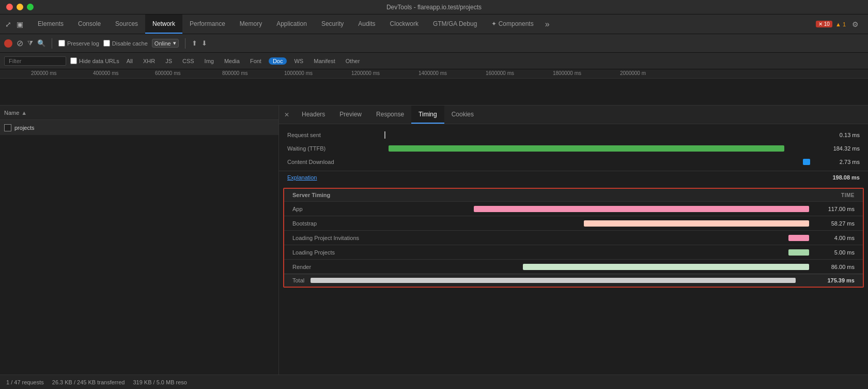 The image size is (868, 389). Describe the element at coordinates (434, 61) in the screenshot. I see `filter-bar: Hide data URLs All XHR JS CSS Img Media …` at that location.